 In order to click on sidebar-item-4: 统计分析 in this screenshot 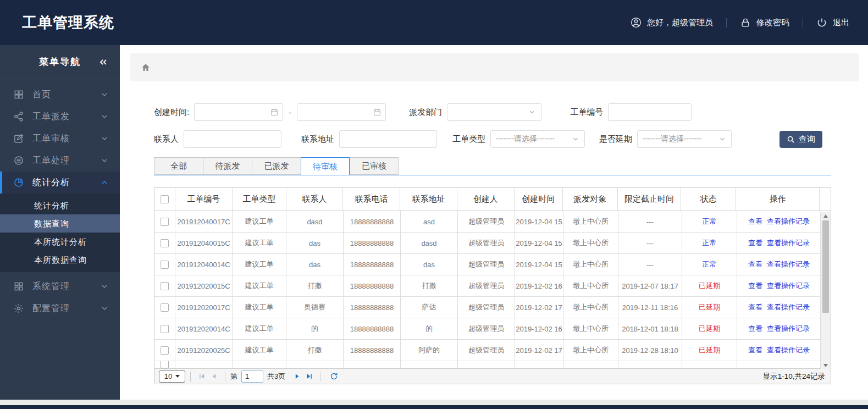, I will do `click(60, 183)`.